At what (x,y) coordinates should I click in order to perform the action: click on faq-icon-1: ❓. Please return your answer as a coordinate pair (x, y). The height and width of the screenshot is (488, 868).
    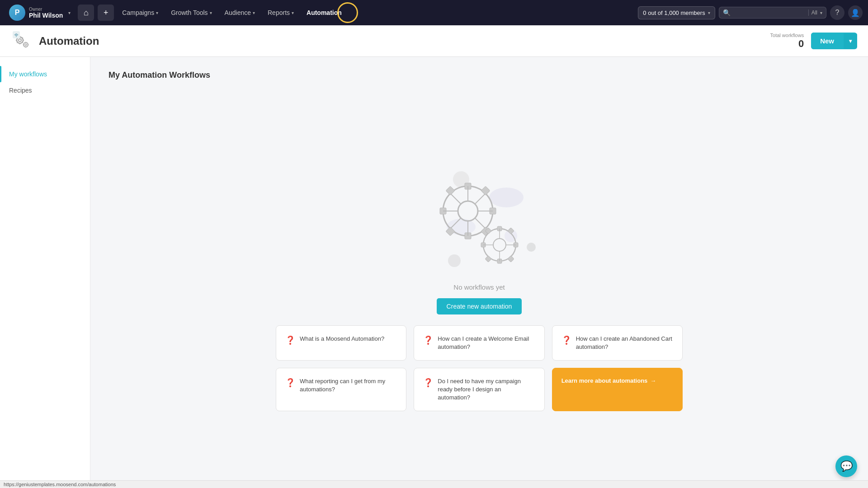
    Looking at the image, I should click on (290, 340).